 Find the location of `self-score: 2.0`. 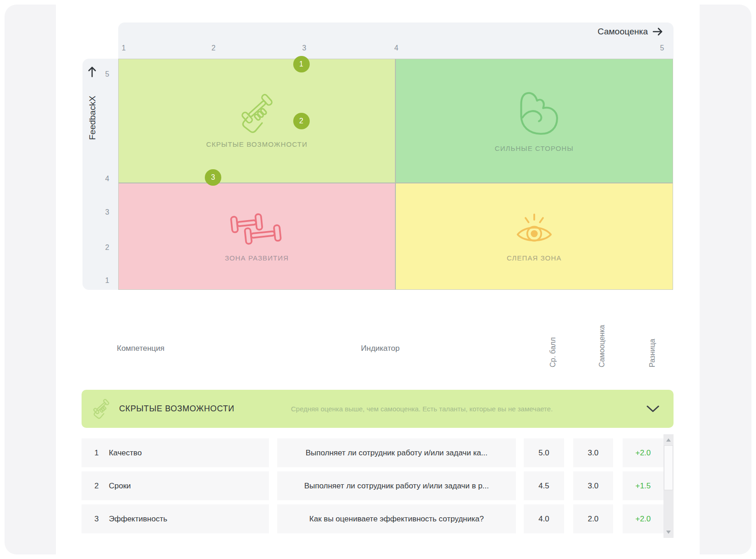

self-score: 2.0 is located at coordinates (593, 519).